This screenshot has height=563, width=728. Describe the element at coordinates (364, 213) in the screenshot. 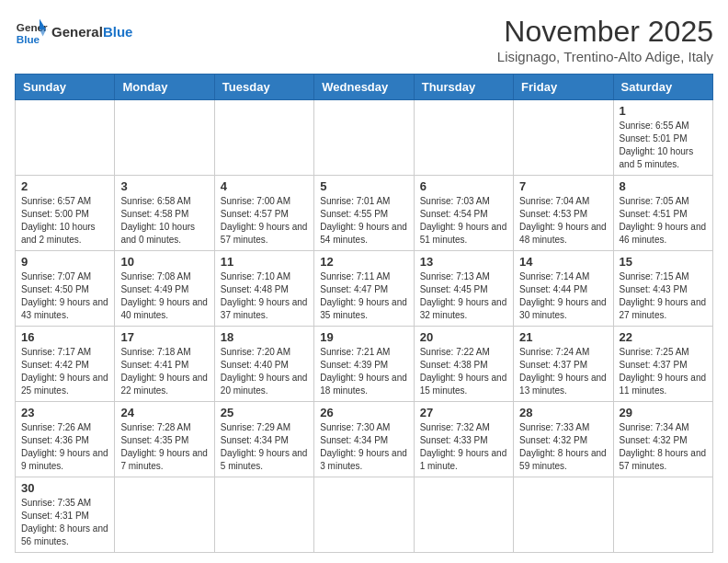

I see `week-row-2: 2Sunrise: 6:57 AM Sunset: 5:00 PM Daylig…` at that location.